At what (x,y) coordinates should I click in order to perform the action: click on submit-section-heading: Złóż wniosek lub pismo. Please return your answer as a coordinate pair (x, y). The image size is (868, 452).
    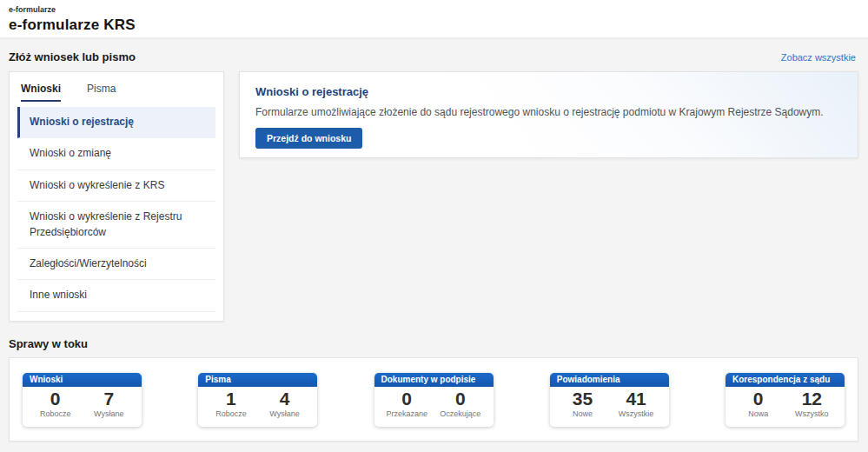
    Looking at the image, I should click on (72, 57).